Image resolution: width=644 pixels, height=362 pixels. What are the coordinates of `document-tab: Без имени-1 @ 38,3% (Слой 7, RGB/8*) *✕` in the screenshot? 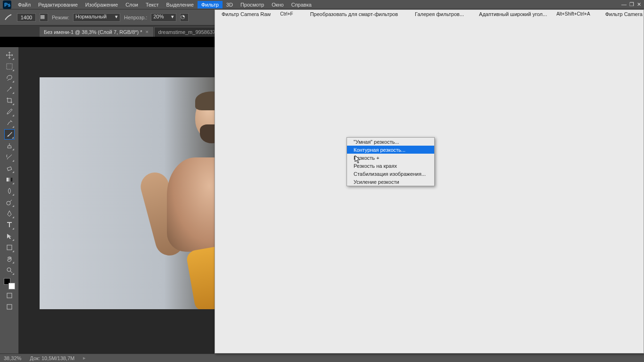 It's located at (96, 32).